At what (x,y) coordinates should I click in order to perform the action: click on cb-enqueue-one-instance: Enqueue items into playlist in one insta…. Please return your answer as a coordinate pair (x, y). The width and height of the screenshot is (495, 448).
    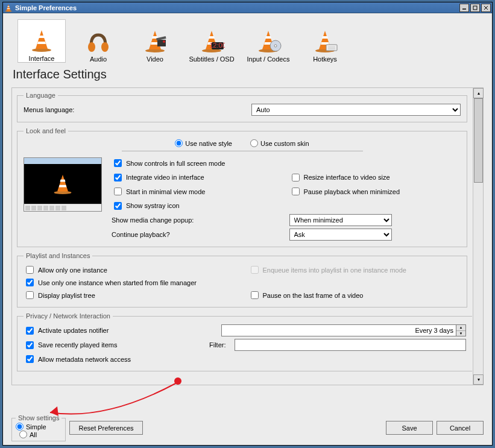
    Looking at the image, I should click on (355, 270).